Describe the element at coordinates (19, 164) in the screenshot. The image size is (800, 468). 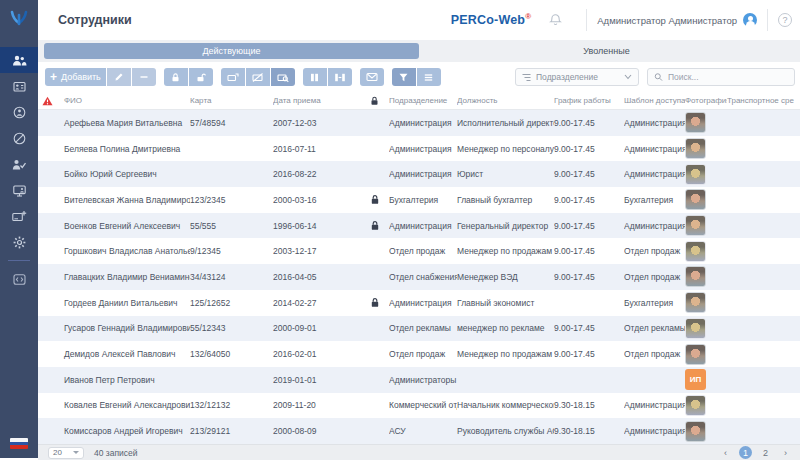
I see `sidebar-item-access-control` at that location.